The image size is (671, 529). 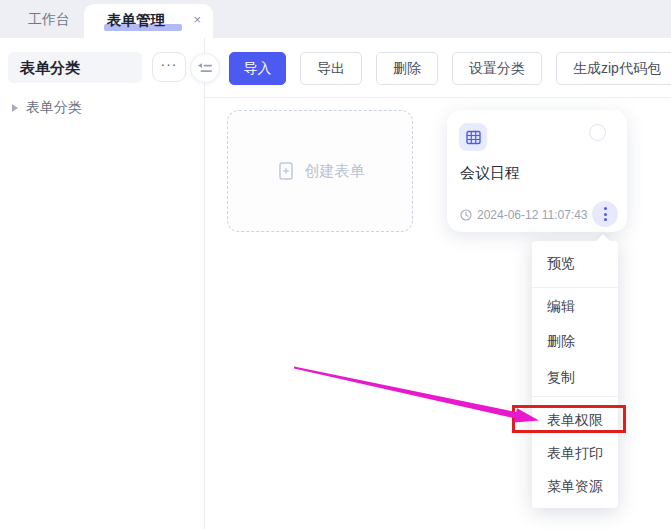 What do you see at coordinates (466, 215) in the screenshot?
I see `clock-icon` at bounding box center [466, 215].